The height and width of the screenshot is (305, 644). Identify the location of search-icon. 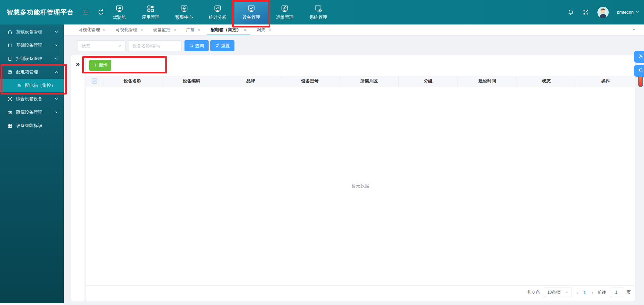
(191, 46).